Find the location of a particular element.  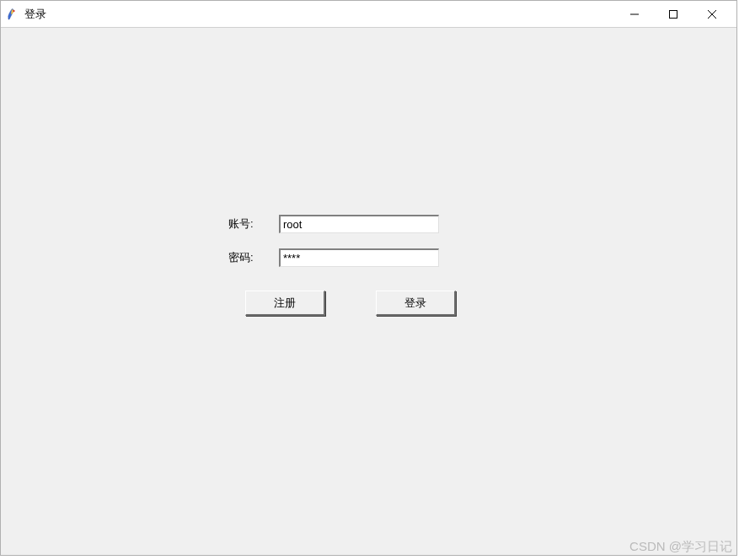

login-button: 登录 is located at coordinates (416, 303).